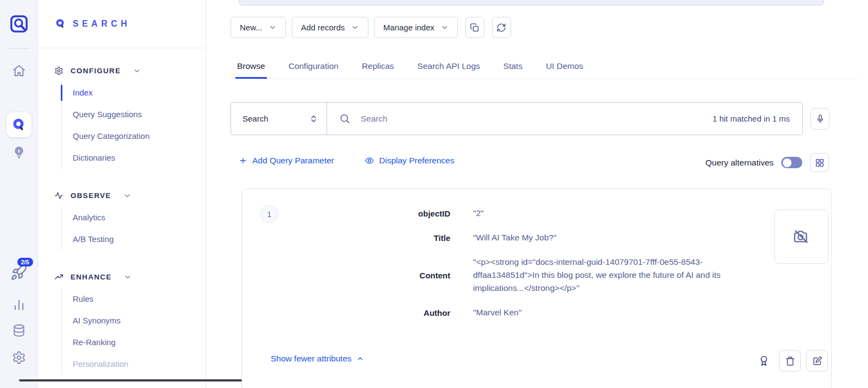 The image size is (868, 388). What do you see at coordinates (739, 163) in the screenshot?
I see `query-alternatives-label: Query alternatives` at bounding box center [739, 163].